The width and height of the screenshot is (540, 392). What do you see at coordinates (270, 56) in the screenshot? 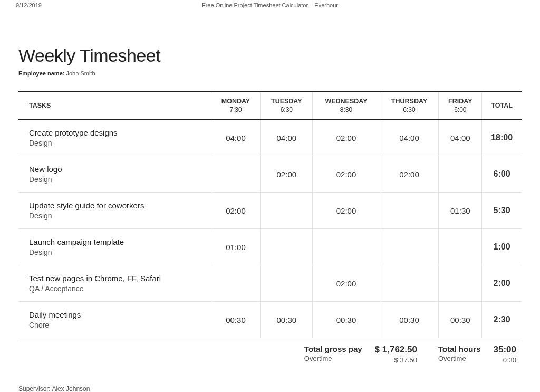
I see `page-title: Weekly Timesheet` at bounding box center [270, 56].